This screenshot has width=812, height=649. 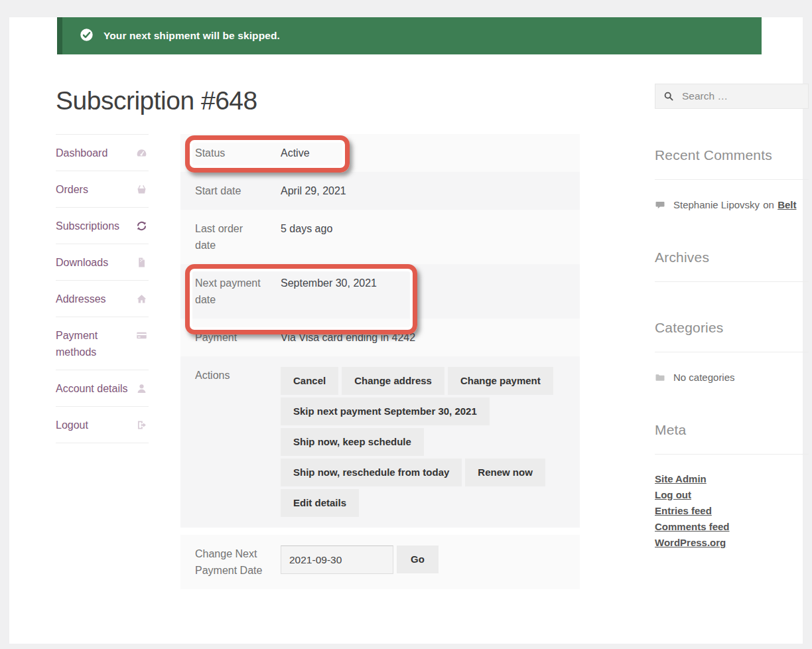 I want to click on table-row-change-next-payment-date: Change Next Payment Date Go, so click(x=380, y=562).